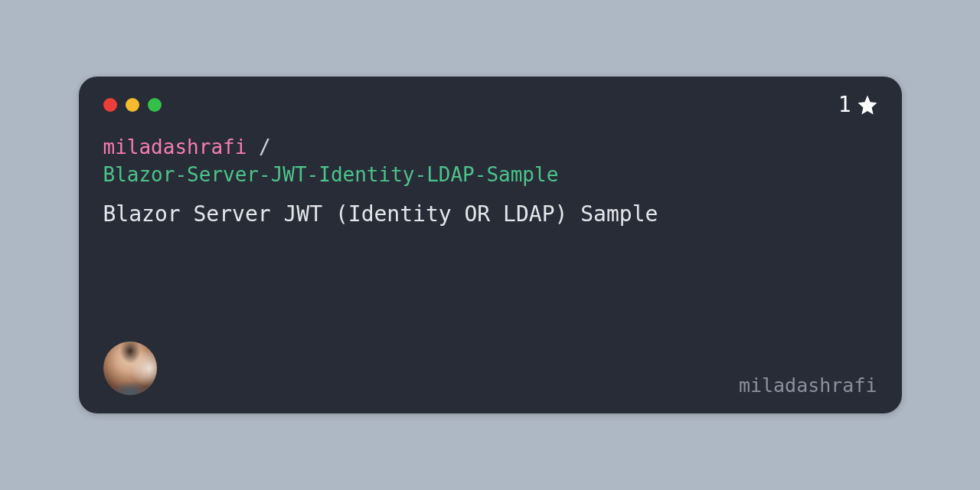 This screenshot has height=490, width=980. I want to click on repo-name: Blazor-Server-JWT-Identity-LDAP-Sample, so click(331, 175).